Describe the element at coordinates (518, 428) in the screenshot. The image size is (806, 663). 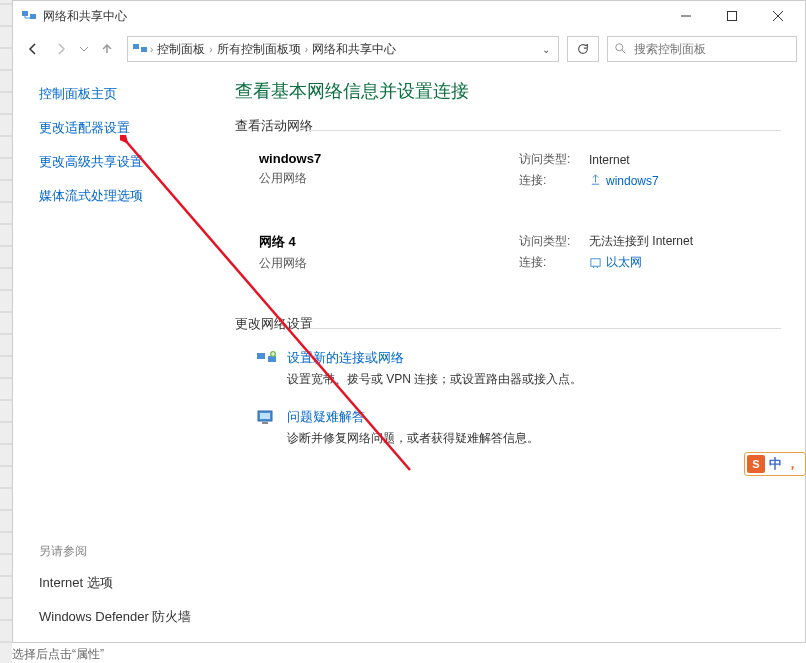
I see `troubleshoot-item: 问题疑难解答 诊断并修复网络问题，或者获得疑难解答信息。` at that location.